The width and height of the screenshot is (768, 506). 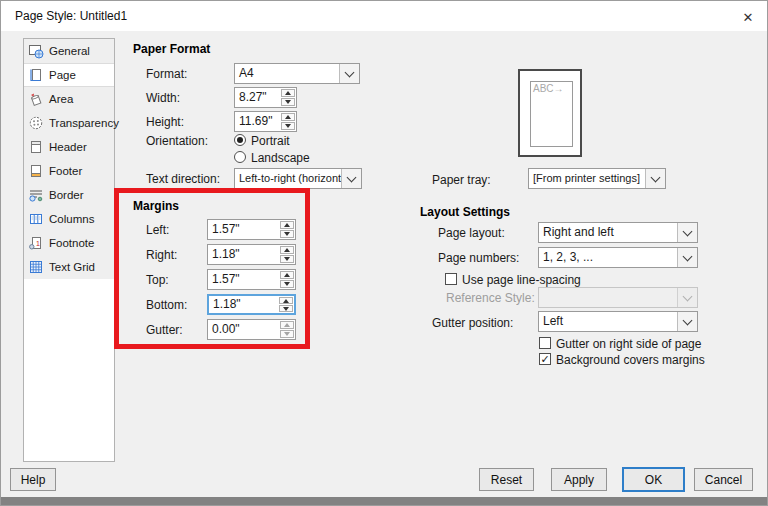 I want to click on paper-tray-dropdown: [From printer settings], so click(x=597, y=178).